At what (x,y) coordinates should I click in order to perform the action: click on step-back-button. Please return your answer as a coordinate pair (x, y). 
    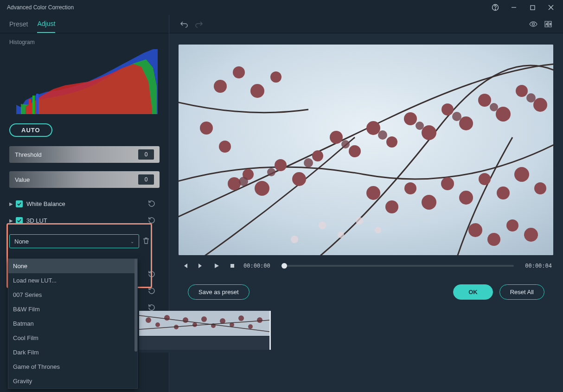
    Looking at the image, I should click on (185, 266).